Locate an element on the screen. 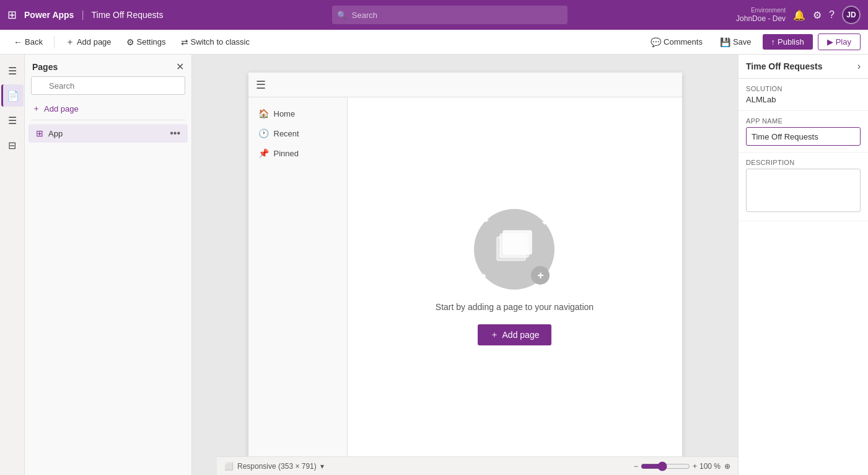 Image resolution: width=868 pixels, height=475 pixels. settings-icon: ⚙ is located at coordinates (130, 42).